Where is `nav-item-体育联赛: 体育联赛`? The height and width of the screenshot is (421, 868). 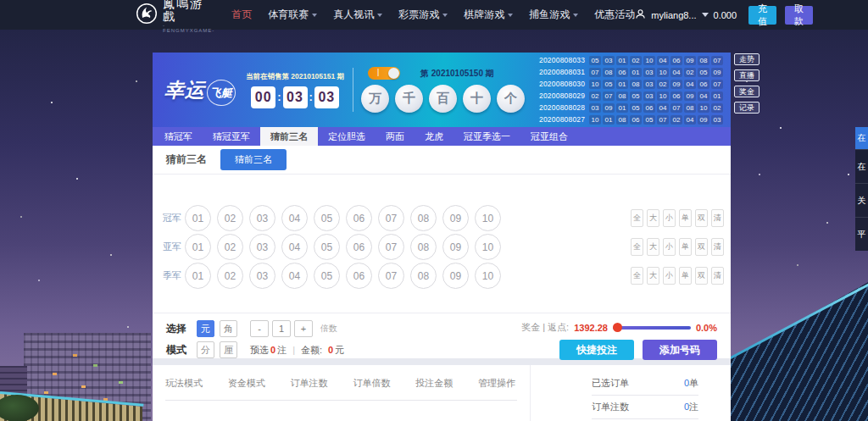
nav-item-体育联赛: 体育联赛 is located at coordinates (292, 15).